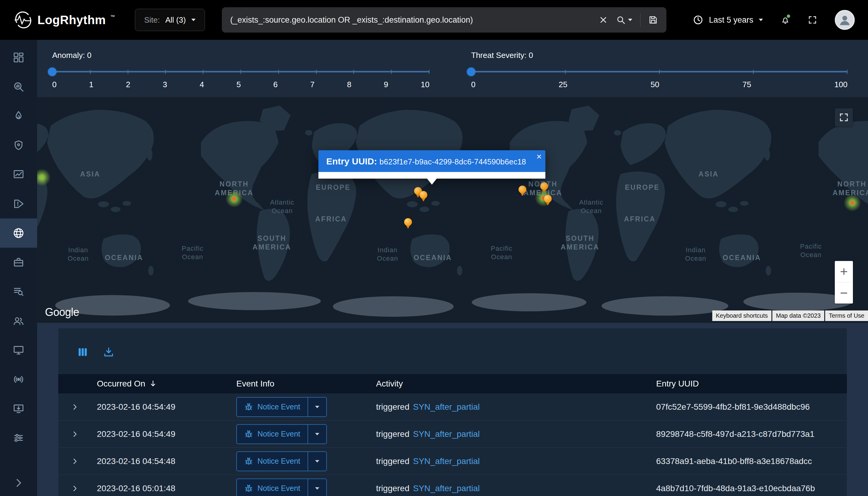 This screenshot has height=496, width=868. What do you see at coordinates (844, 272) in the screenshot?
I see `zoom-in-button: +` at bounding box center [844, 272].